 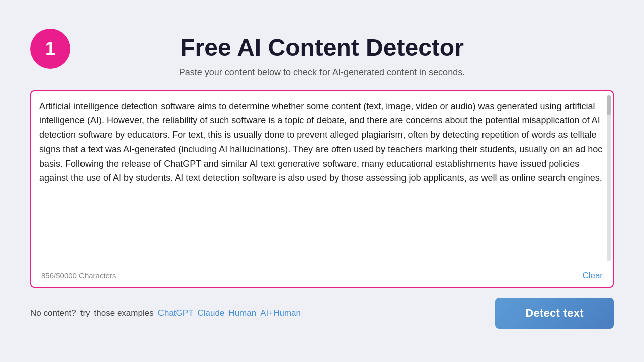 I want to click on no-content-text: No content?, so click(x=53, y=313).